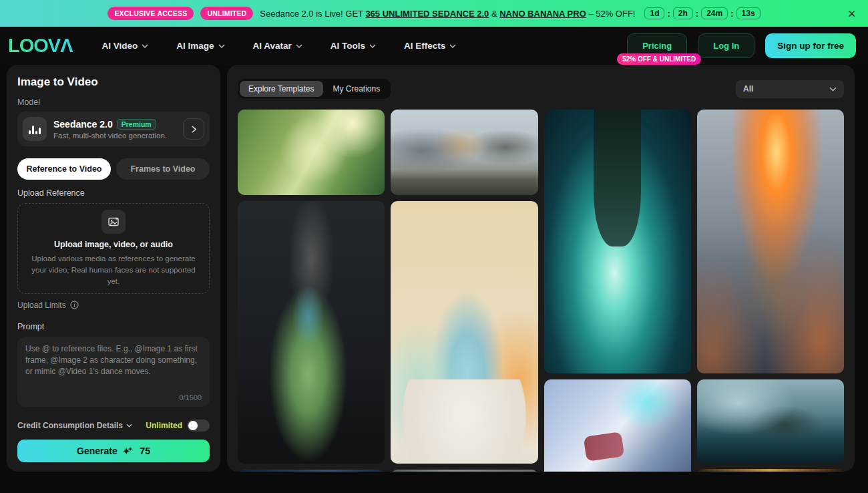 The width and height of the screenshot is (868, 493). I want to click on nav-item-label: AI Image, so click(195, 45).